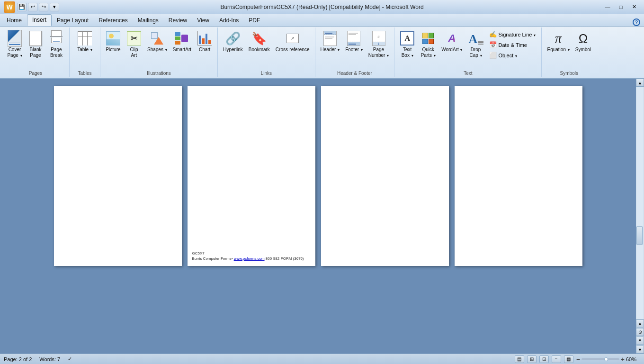 The width and height of the screenshot is (644, 364). What do you see at coordinates (251, 256) in the screenshot?
I see `page-2-footer: GC5X7 Burris Computer Forms• www.pcforms…` at bounding box center [251, 256].